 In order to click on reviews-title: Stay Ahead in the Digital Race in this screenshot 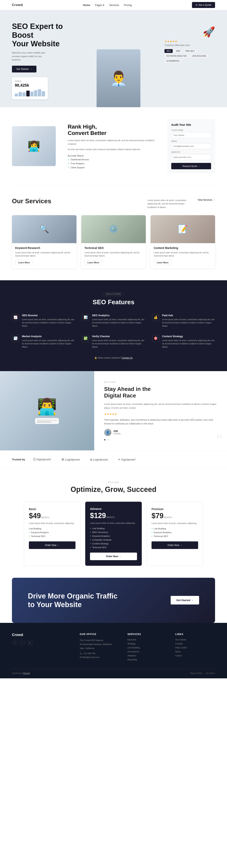, I will do `click(161, 392)`.